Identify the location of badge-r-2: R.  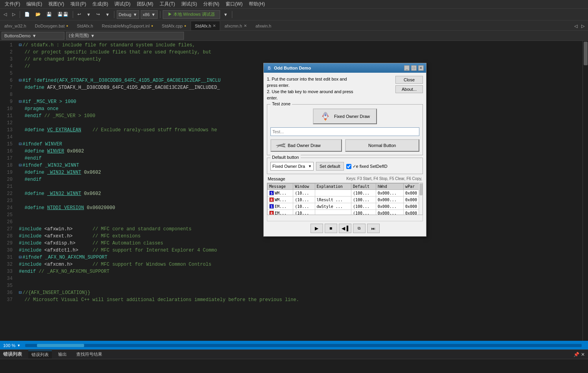
(272, 213).